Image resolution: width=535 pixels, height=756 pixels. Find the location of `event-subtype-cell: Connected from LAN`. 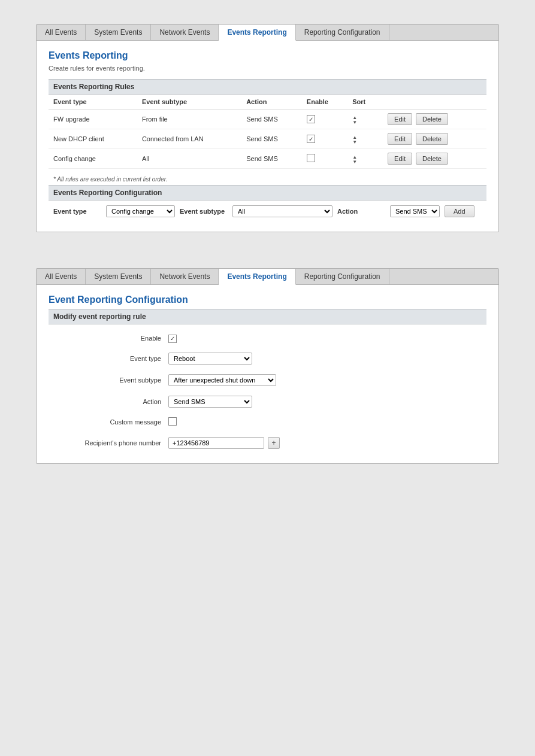

event-subtype-cell: Connected from LAN is located at coordinates (189, 139).